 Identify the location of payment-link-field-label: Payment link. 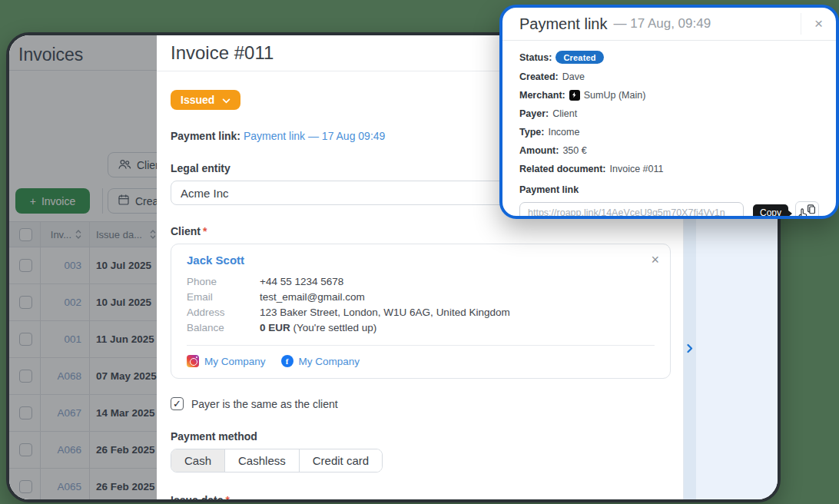
(669, 190).